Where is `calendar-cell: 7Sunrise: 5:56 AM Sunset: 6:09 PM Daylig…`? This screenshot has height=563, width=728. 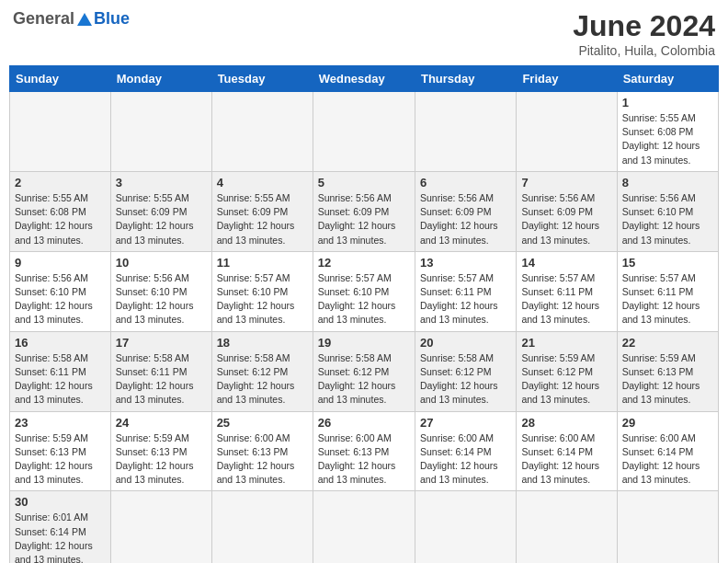 calendar-cell: 7Sunrise: 5:56 AM Sunset: 6:09 PM Daylig… is located at coordinates (566, 212).